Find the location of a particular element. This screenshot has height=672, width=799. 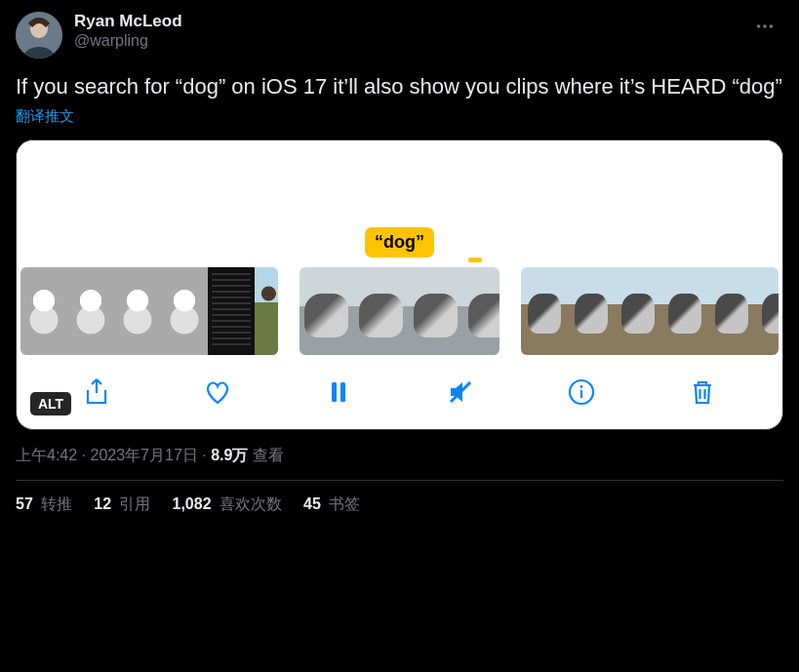

translate-link: 翻译推文 is located at coordinates (400, 117).